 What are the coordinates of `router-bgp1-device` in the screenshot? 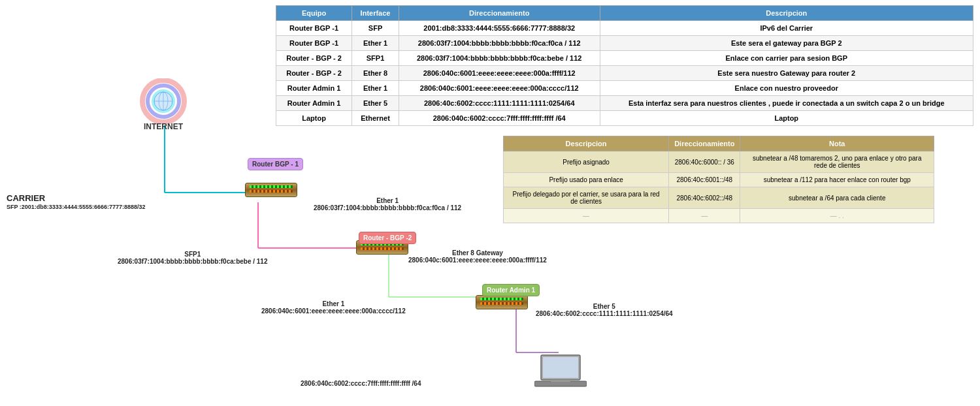 It's located at (271, 190).